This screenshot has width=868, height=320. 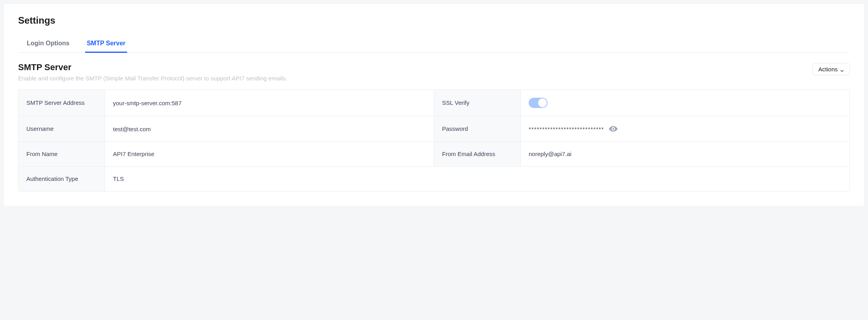 I want to click on from-name-value: API7 Enterprise, so click(x=270, y=154).